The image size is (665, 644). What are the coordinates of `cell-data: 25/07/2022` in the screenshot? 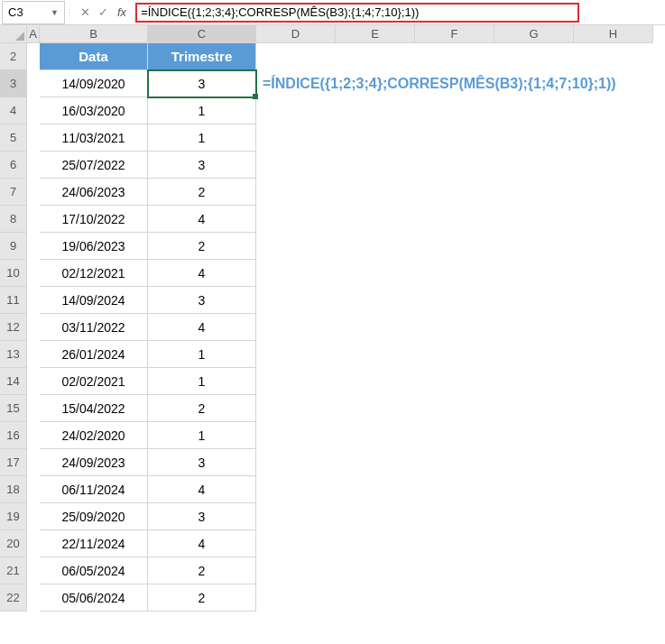 It's located at (94, 165).